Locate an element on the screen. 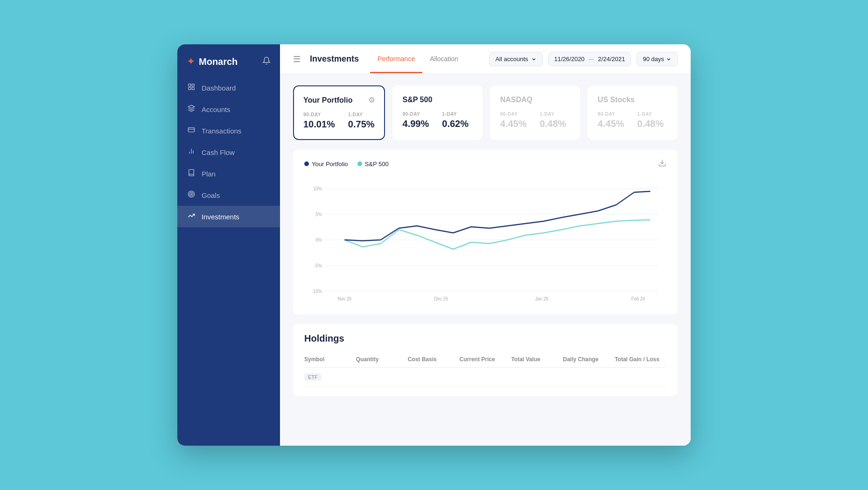  sidebar-item-investments: Investments is located at coordinates (229, 217).